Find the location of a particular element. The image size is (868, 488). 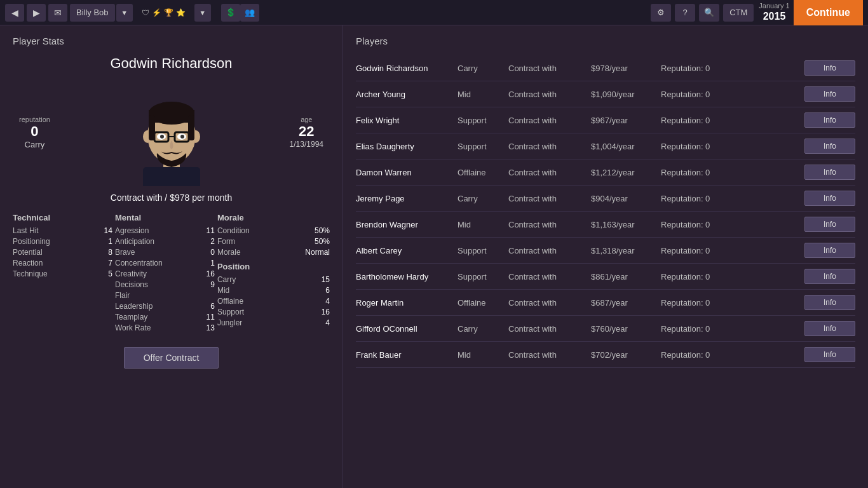

technical-stats: Technical Last Hit14Positioning1Potentia… is located at coordinates (64, 273).